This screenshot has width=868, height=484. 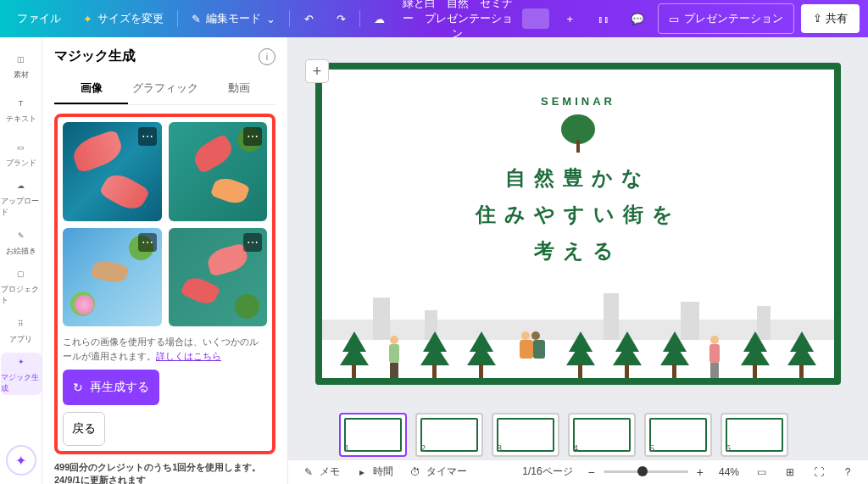 I want to click on thumbnail-2: 2, so click(x=449, y=435).